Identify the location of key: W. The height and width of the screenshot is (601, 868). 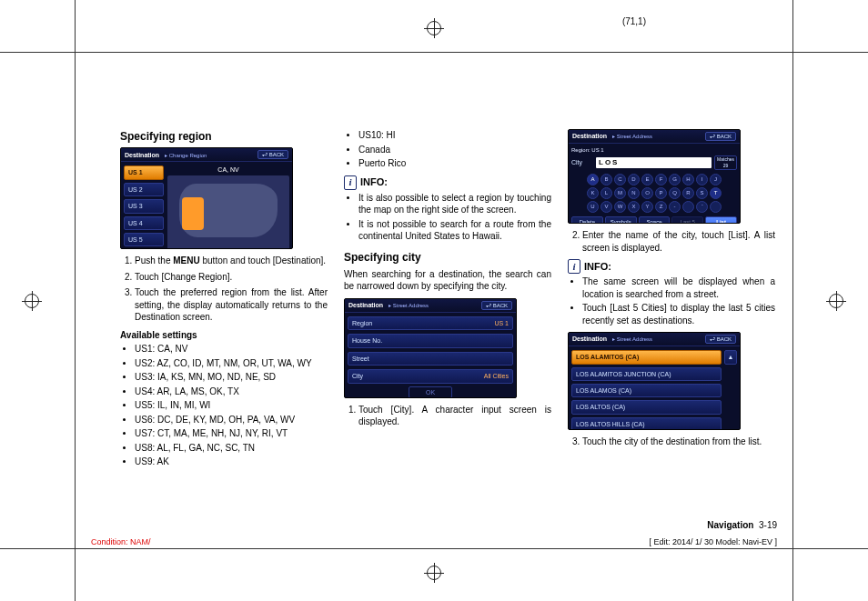
(621, 207).